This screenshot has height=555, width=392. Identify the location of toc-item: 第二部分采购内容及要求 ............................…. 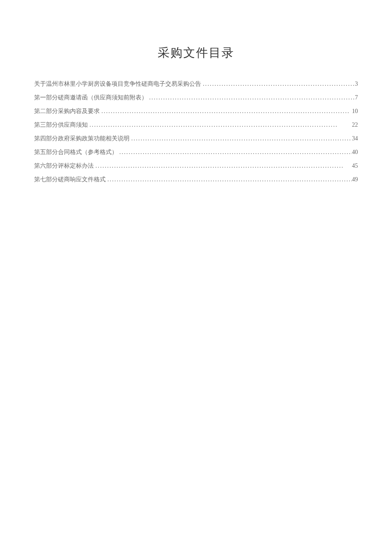
(196, 111).